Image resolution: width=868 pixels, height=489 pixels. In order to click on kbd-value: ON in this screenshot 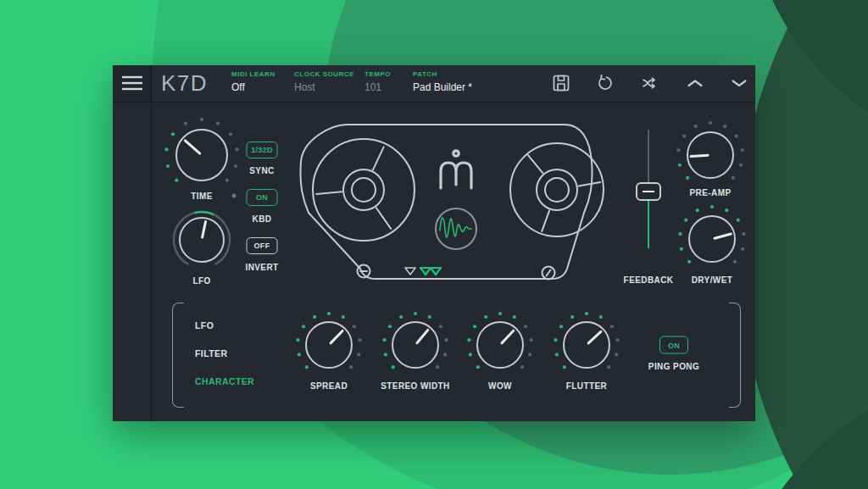, I will do `click(262, 197)`.